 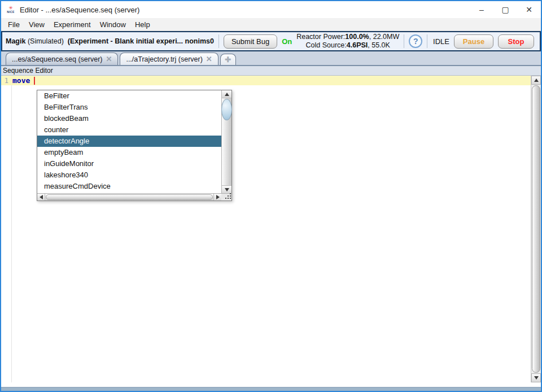 I want to click on status-toolbar: Magik (Simulated) (Experiment - Blank in…, so click(x=271, y=41).